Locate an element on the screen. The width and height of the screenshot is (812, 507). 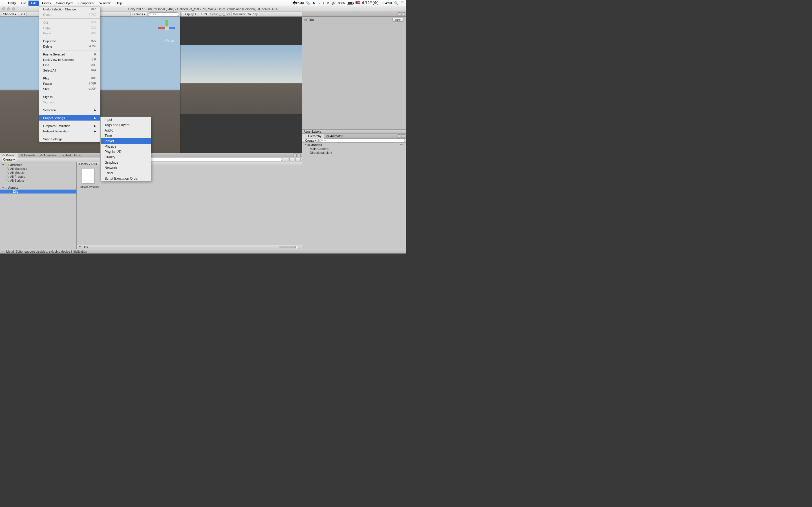
submenu-item-quality: Quality is located at coordinates (126, 157).